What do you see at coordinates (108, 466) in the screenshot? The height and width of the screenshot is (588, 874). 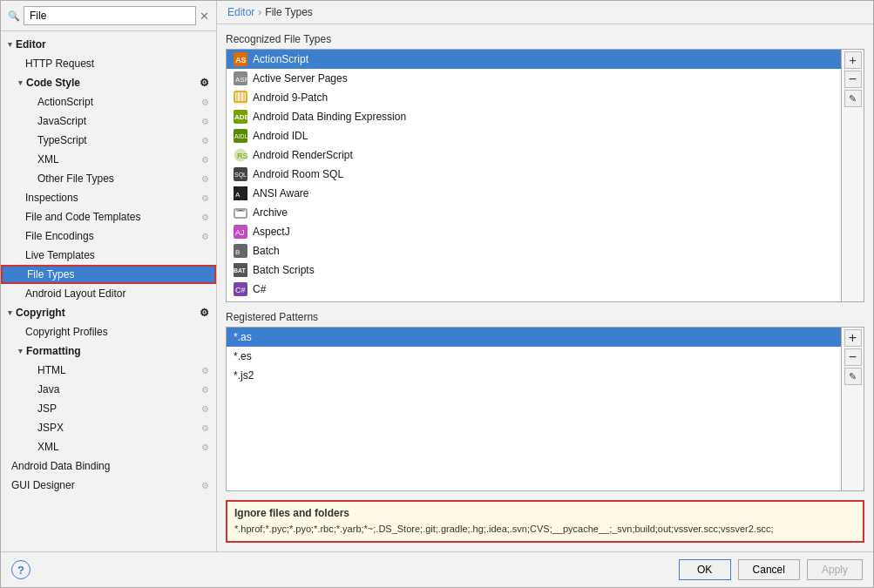 I see `tree-item-android-data-binding: Android Data Binding` at bounding box center [108, 466].